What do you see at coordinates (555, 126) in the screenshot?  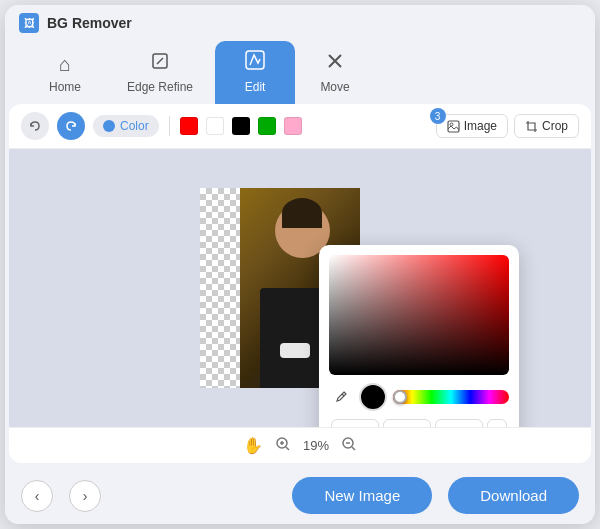 I see `crop-btn-label: Crop` at bounding box center [555, 126].